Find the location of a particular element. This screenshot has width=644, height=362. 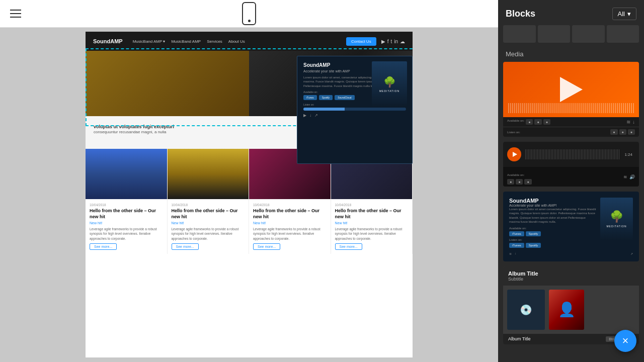

sfc-listen-btn-2: Spotify is located at coordinates (533, 245).